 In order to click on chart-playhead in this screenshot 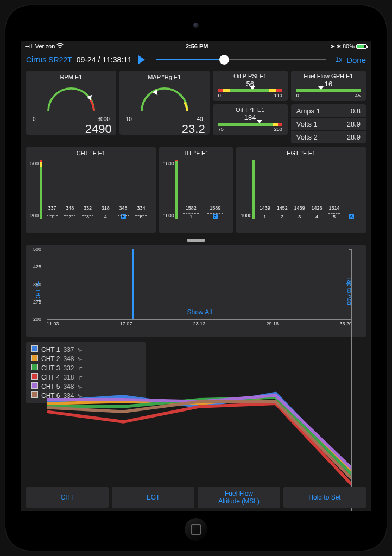, I will do `click(133, 285)`.